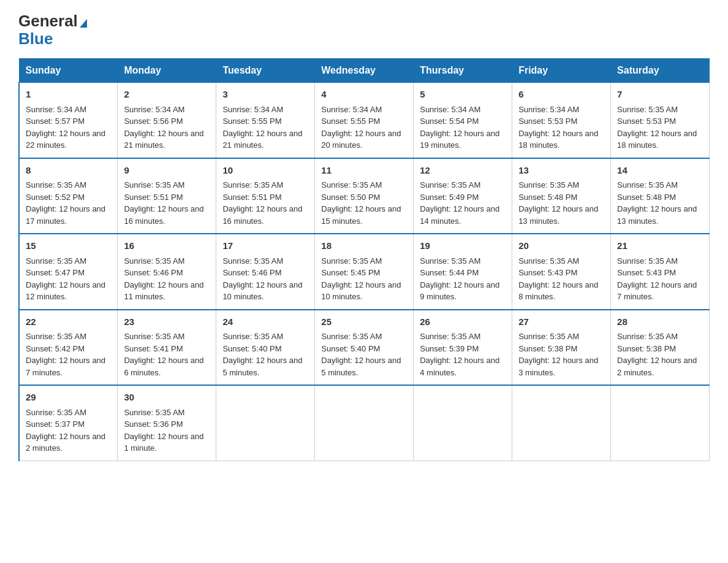 Image resolution: width=728 pixels, height=563 pixels. Describe the element at coordinates (364, 348) in the screenshot. I see `week-row-4: 22Sunrise: 5:35 AMSunset: 5:42 PMDayligh…` at that location.